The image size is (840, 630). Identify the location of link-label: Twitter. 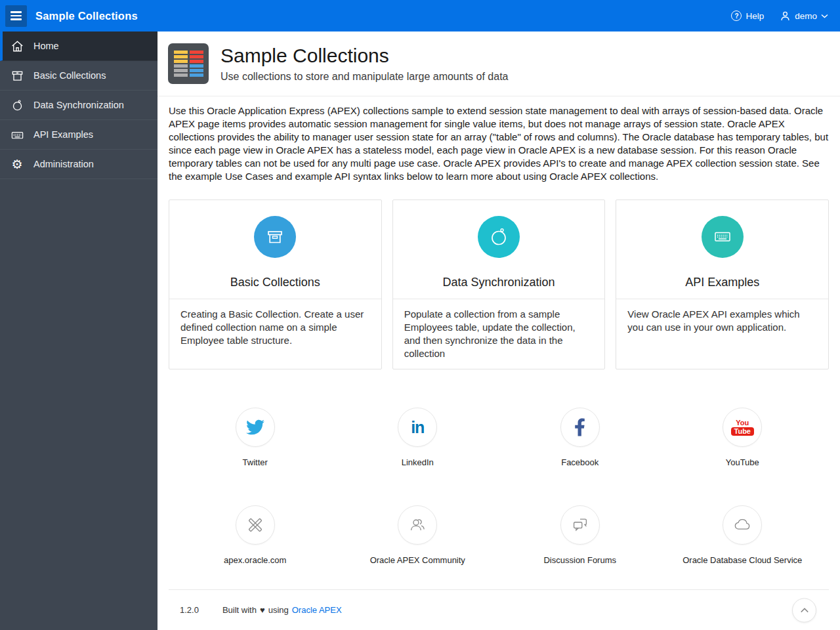
(255, 462).